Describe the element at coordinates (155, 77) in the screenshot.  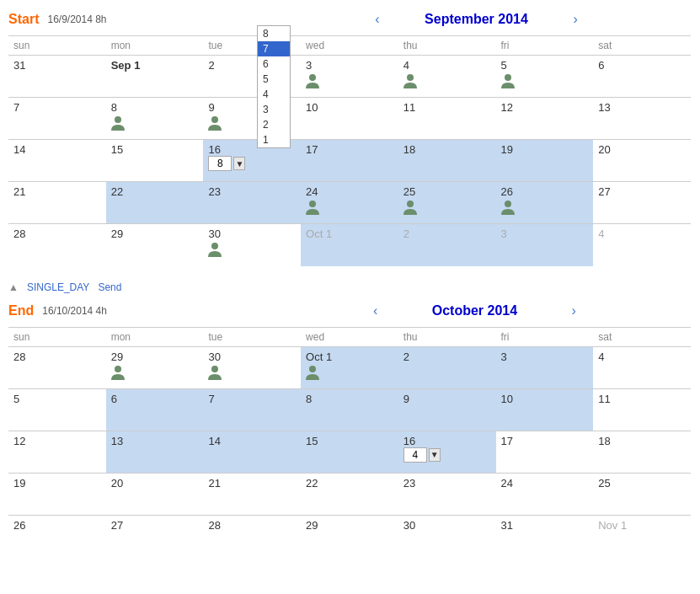
I see `calendar-day: Sep 1` at that location.